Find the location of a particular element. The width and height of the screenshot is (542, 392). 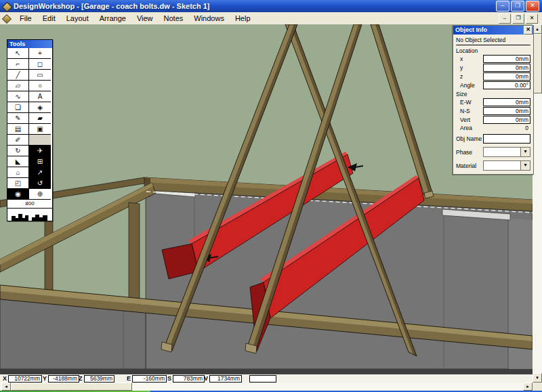

z-field: 0mm is located at coordinates (507, 77).